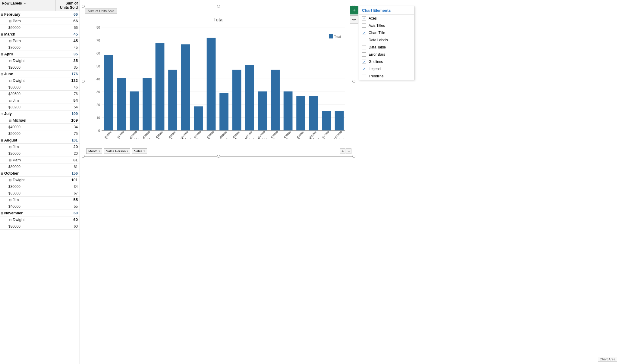 This screenshot has width=620, height=364. What do you see at coordinates (98, 118) in the screenshot?
I see `svg-text: 10` at bounding box center [98, 118].